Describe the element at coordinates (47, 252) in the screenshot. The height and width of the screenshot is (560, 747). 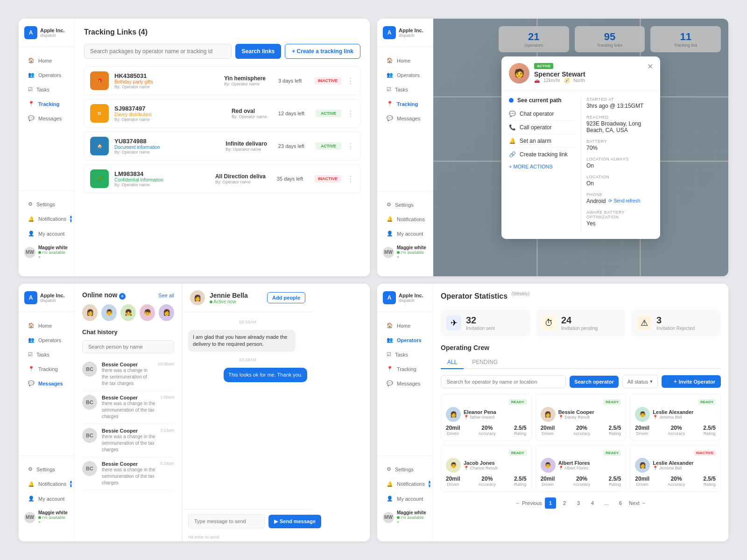
I see `user-area: MW Maggie white I'm available +` at that location.